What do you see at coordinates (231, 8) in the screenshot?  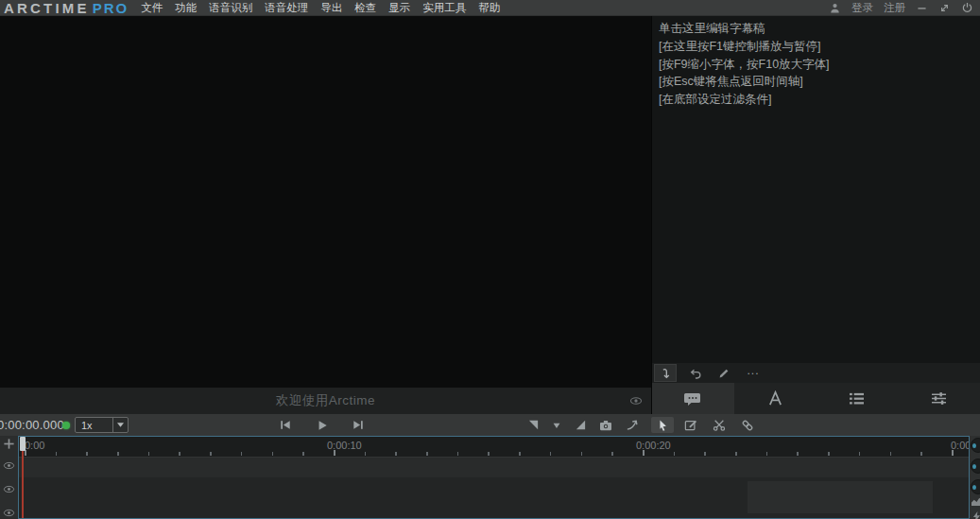 I see `menu-speech-recognition: 语音识别` at bounding box center [231, 8].